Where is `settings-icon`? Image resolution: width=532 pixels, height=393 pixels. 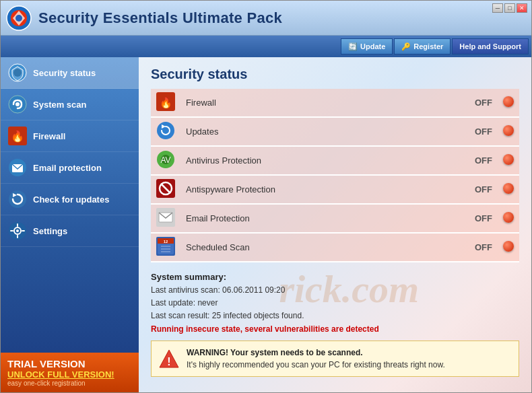 settings-icon is located at coordinates (18, 231).